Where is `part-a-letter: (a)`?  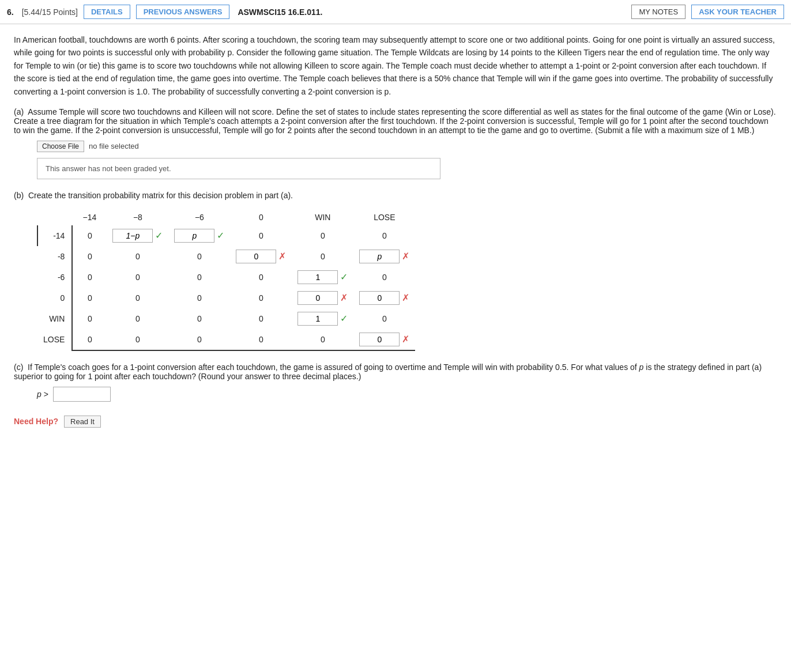 part-a-letter: (a) is located at coordinates (18, 112).